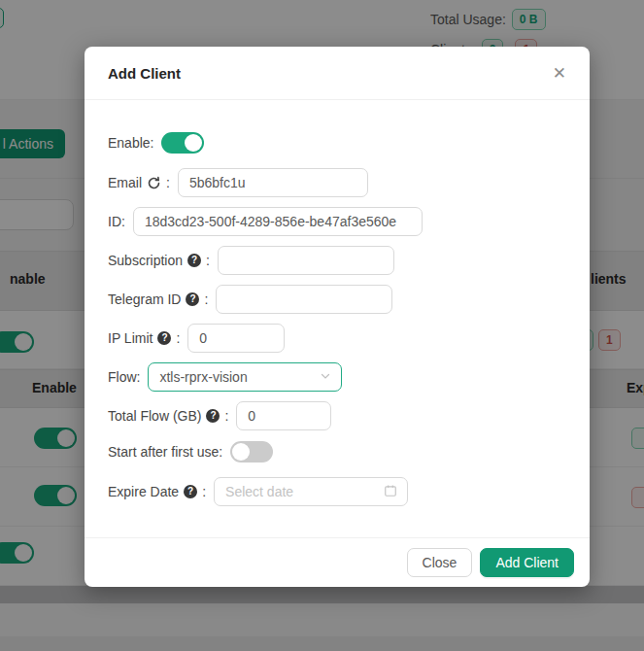 The height and width of the screenshot is (651, 644). What do you see at coordinates (236, 338) in the screenshot?
I see `ip-limit-input` at bounding box center [236, 338].